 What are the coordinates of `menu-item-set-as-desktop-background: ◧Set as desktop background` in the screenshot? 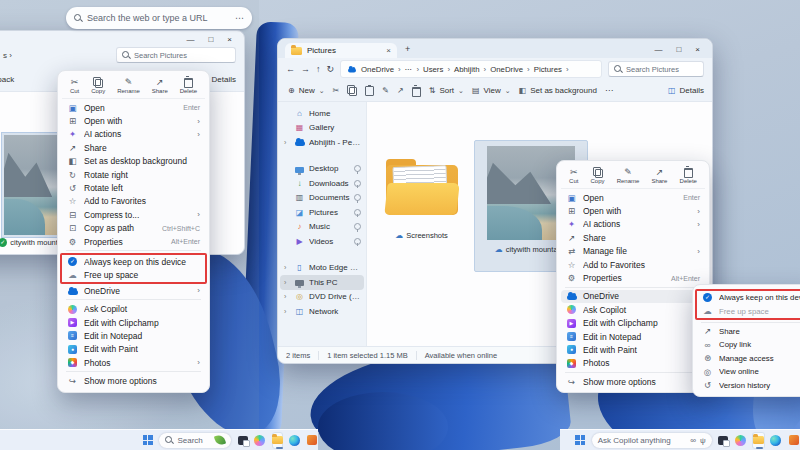 It's located at (134, 162).